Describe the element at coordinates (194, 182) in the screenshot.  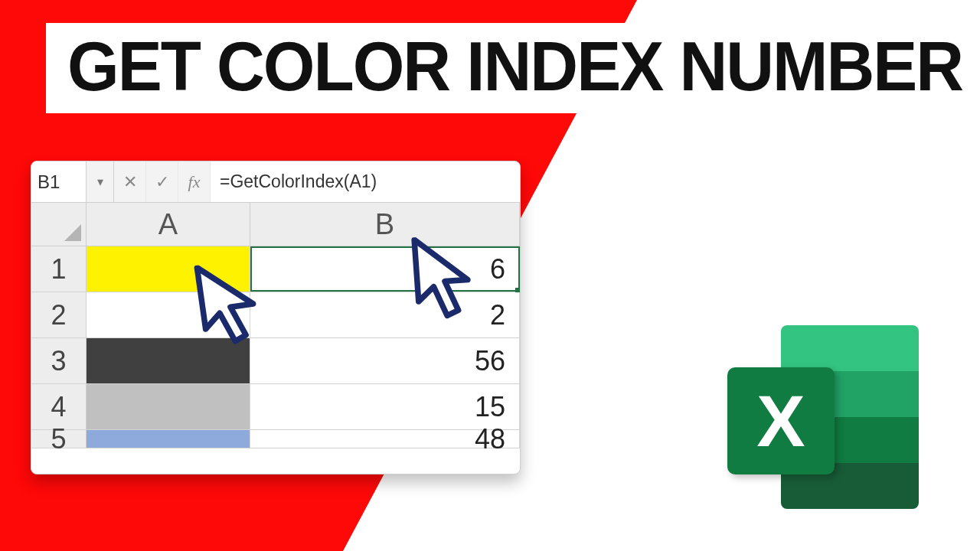
I see `fx-button: fx` at that location.